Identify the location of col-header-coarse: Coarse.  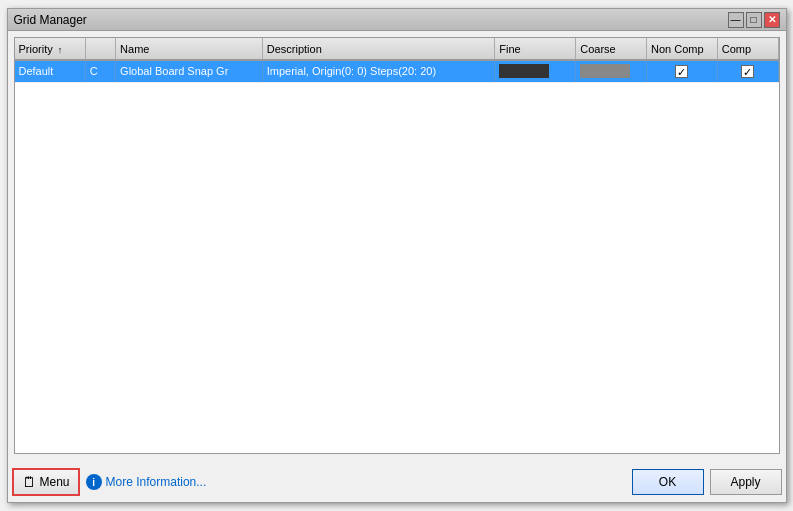
(612, 49).